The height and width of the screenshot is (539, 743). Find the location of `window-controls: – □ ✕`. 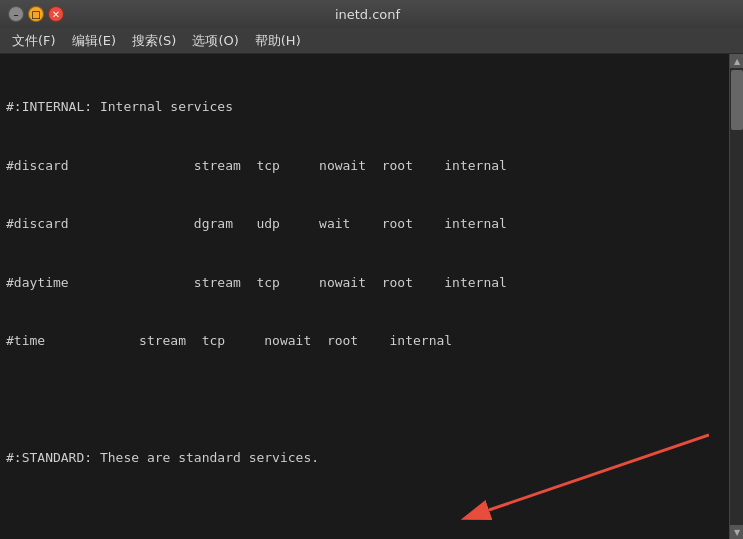

window-controls: – □ ✕ is located at coordinates (36, 14).